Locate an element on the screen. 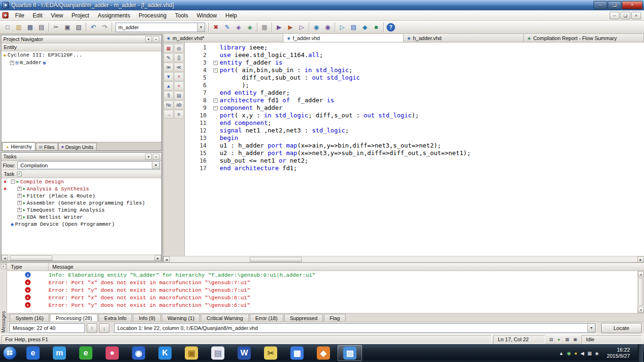  attach-icon: § is located at coordinates (169, 95).